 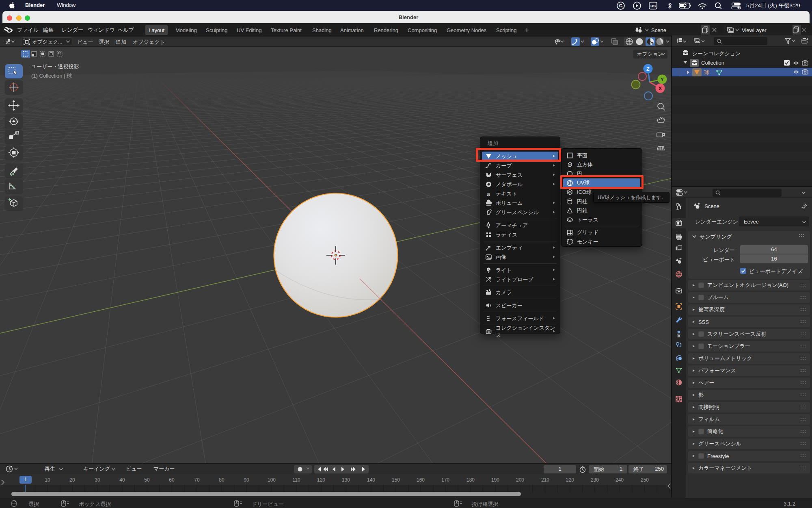 I want to click on svg-text: G, so click(x=621, y=6).